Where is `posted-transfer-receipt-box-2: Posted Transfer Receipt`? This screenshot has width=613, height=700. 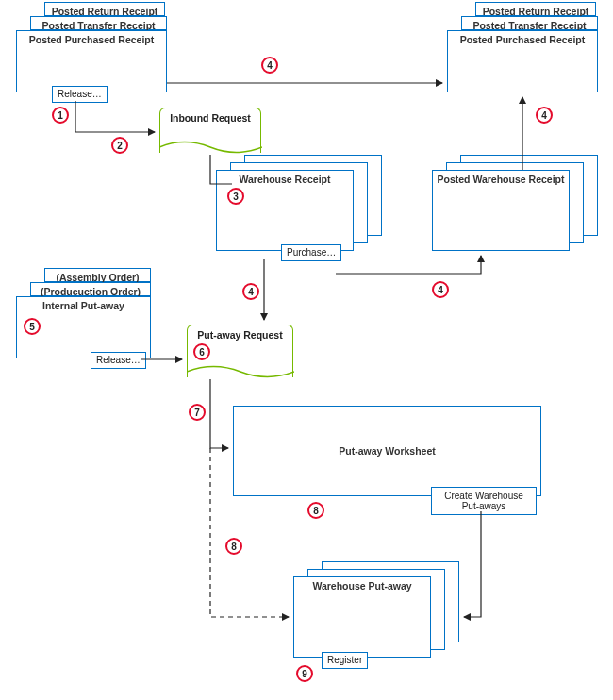
posted-transfer-receipt-box-2: Posted Transfer Receipt is located at coordinates (530, 23).